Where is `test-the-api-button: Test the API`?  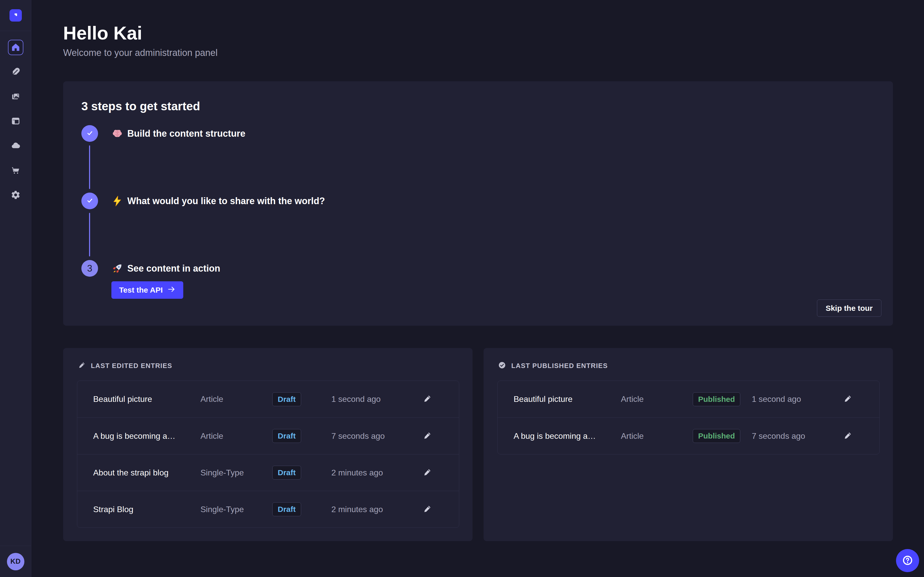 test-the-api-button: Test the API is located at coordinates (147, 290).